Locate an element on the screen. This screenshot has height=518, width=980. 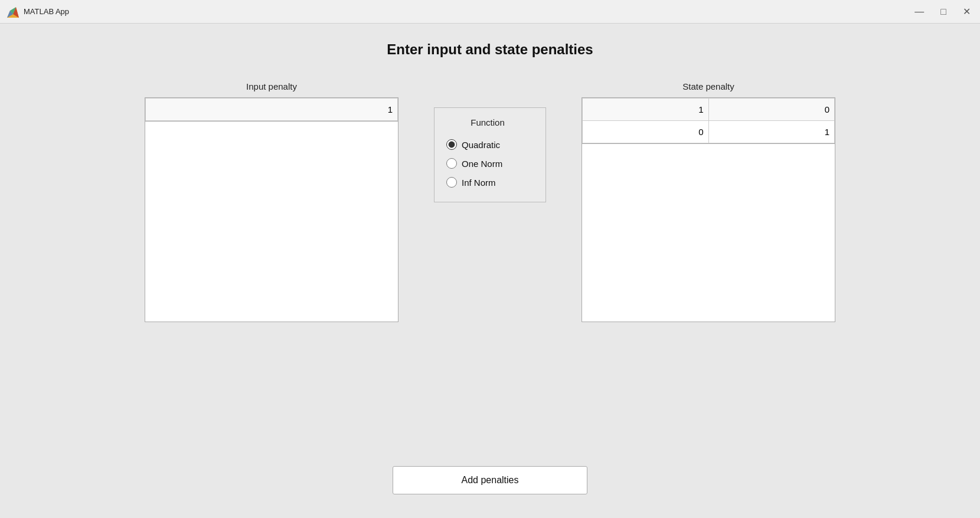
state-cell-0-0: 1 is located at coordinates (646, 110).